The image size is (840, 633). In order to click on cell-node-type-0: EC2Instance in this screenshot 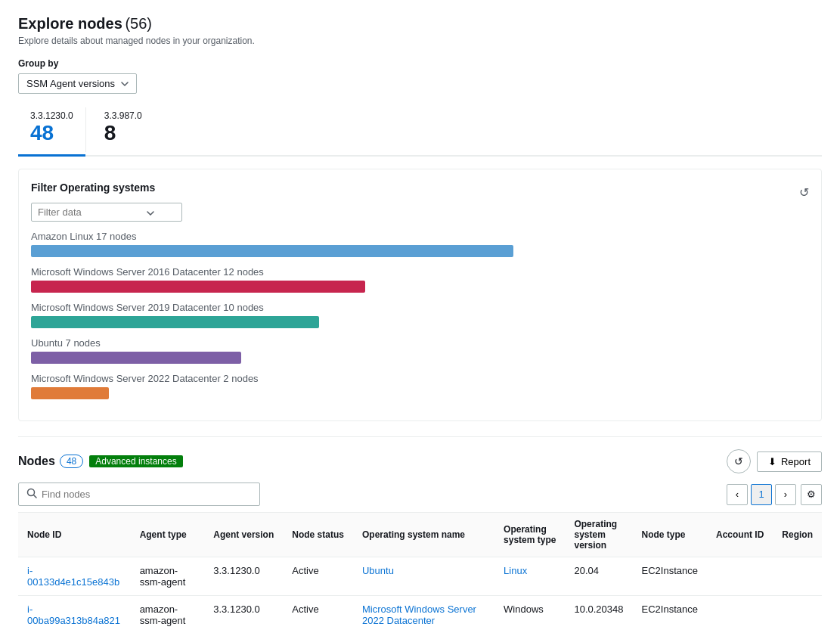, I will do `click(670, 576)`.